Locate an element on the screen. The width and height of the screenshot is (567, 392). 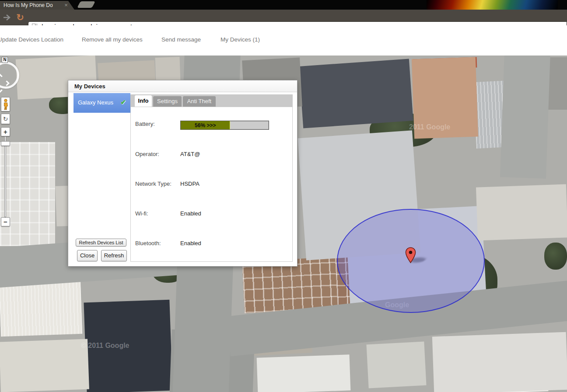
battery-row: Battery: 56% >>> is located at coordinates (212, 124).